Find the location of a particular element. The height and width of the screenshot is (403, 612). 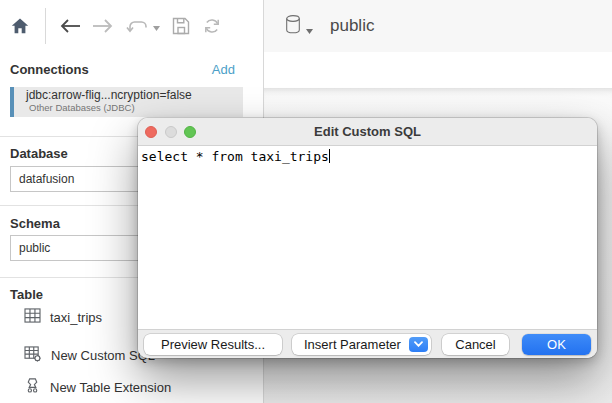

cancel-button: Cancel is located at coordinates (476, 344).